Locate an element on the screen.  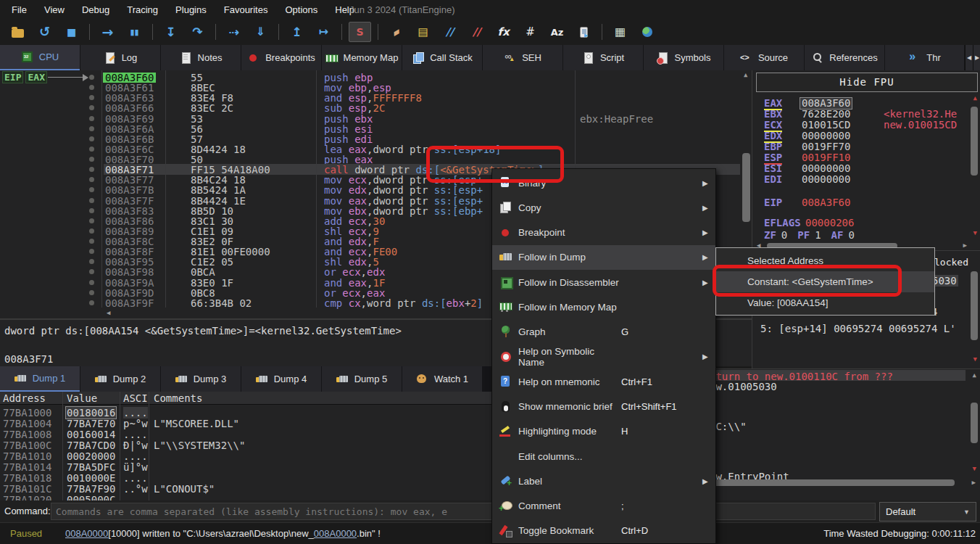
registers-panel: Hide FPU EAX008A3F60EBX7628E200<kernel32… is located at coordinates (865, 160).